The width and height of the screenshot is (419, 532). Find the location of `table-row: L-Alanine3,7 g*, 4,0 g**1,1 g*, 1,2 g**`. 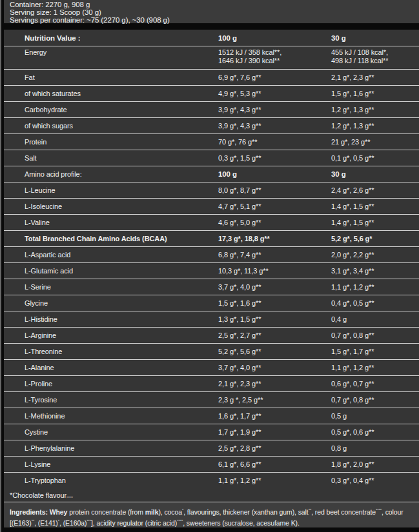

table-row: L-Alanine3,7 g*, 4,0 g**1,1 g*, 1,2 g** is located at coordinates (212, 368).